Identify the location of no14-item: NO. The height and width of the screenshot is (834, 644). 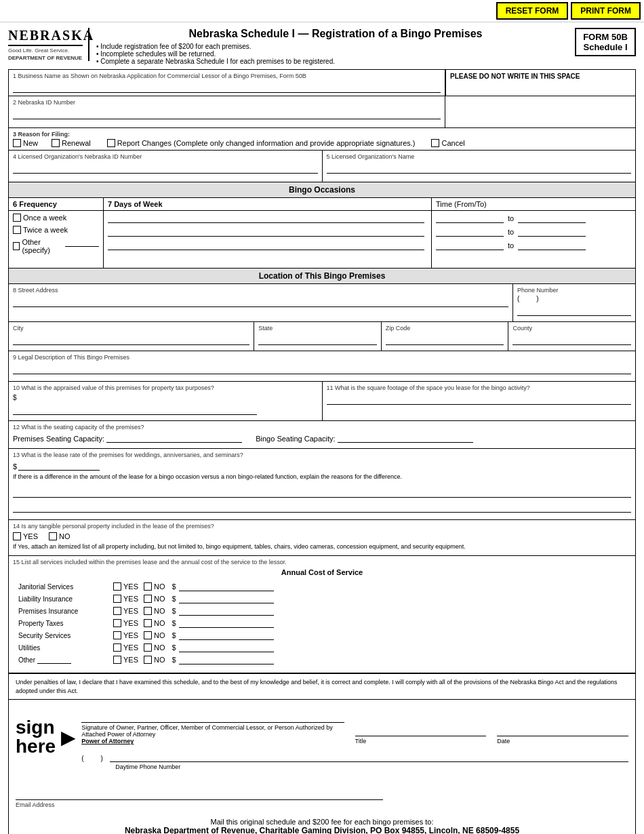
(60, 536).